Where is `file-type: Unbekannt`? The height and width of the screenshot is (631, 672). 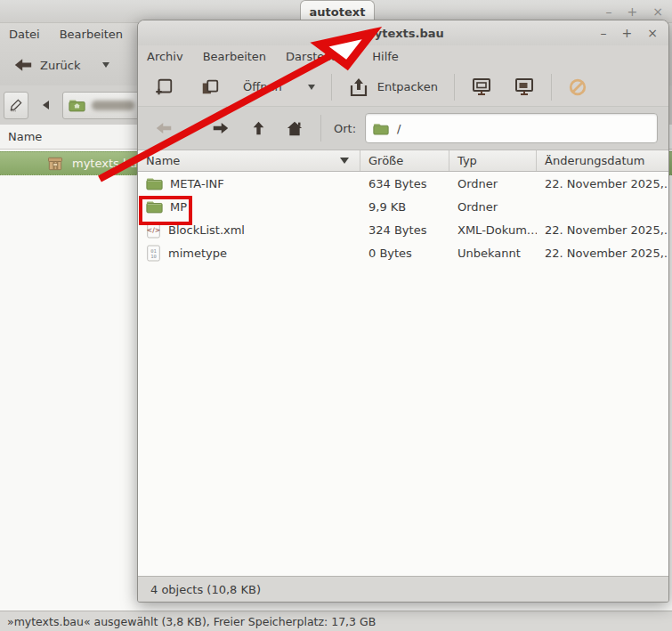
file-type: Unbekannt is located at coordinates (493, 253).